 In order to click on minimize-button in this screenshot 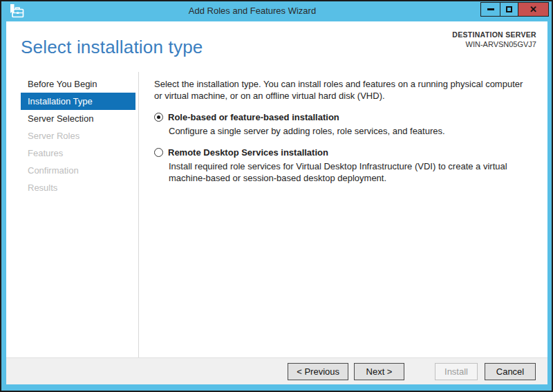, I will do `click(491, 10)`.